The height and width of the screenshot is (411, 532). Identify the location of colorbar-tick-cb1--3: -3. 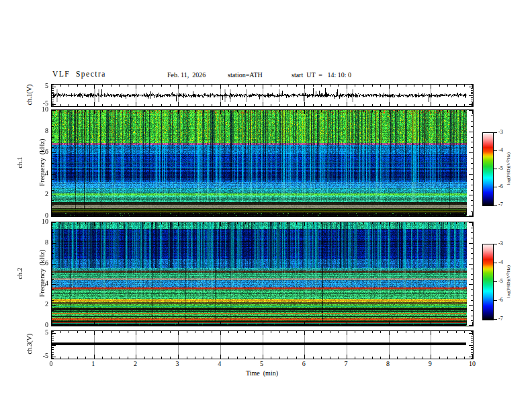
(501, 132).